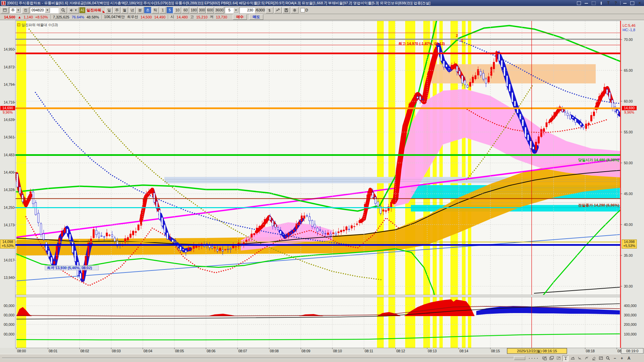 The height and width of the screenshot is (362, 644). I want to click on svg-text: 08:09, so click(306, 351).